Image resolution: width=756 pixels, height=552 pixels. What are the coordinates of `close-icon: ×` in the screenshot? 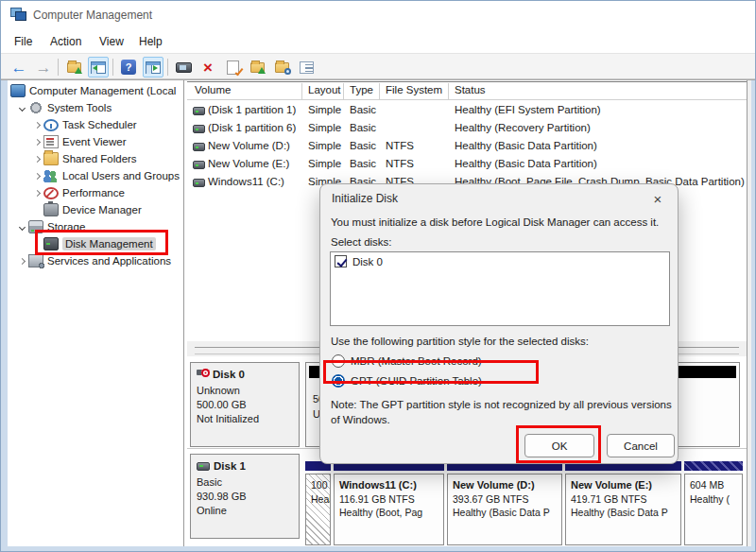 It's located at (658, 198).